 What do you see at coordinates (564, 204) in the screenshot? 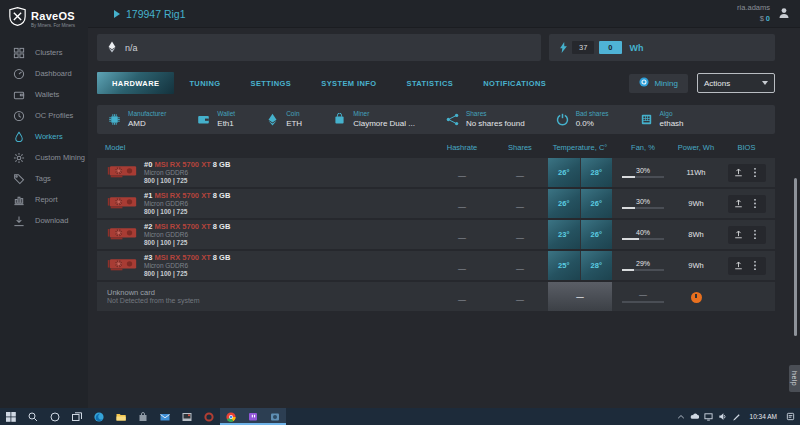
I see `core-temperature: 26°` at bounding box center [564, 204].